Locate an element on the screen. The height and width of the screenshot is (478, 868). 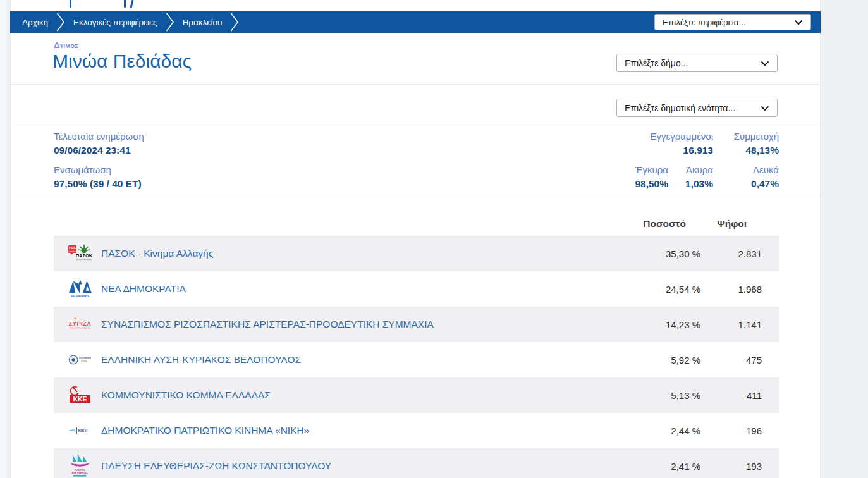
svg-text: ΝΕΑ ΔΗΜΟΚΡΑΤΙΑ is located at coordinates (81, 297).